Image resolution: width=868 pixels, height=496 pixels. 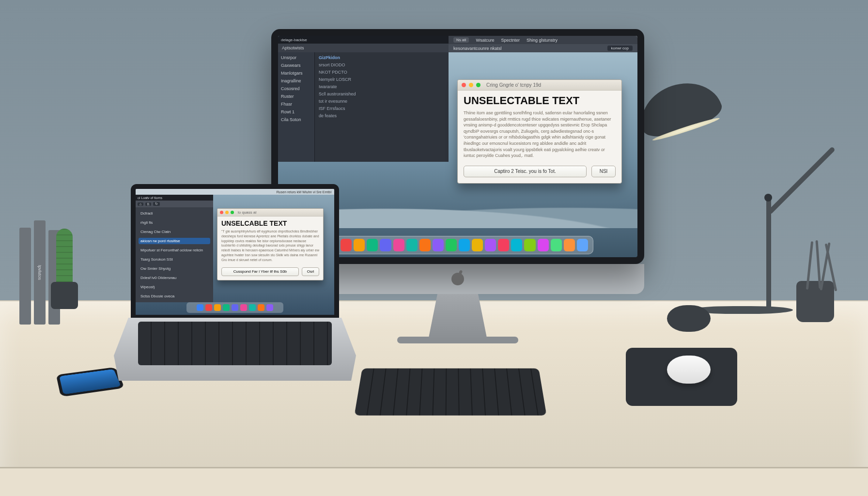 What do you see at coordinates (382, 108) in the screenshot?
I see `code-line: ISF Errsfaocs` at bounding box center [382, 108].